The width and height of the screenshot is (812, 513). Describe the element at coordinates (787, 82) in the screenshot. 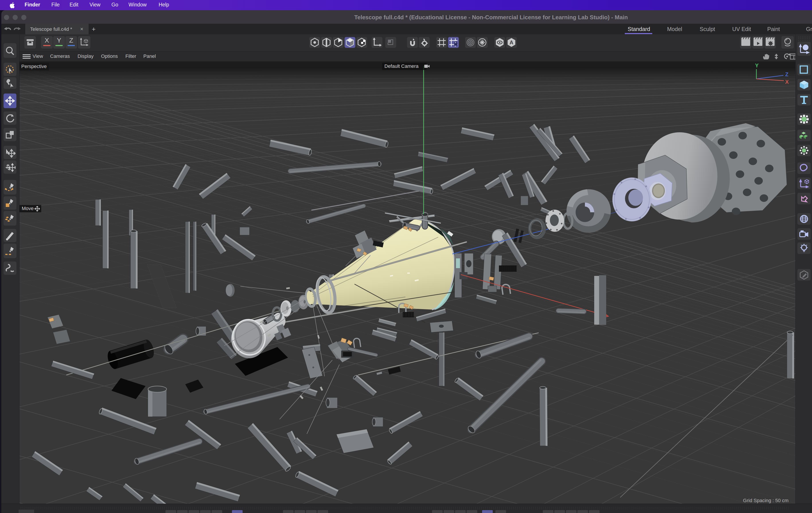

I see `svg-text: X` at that location.